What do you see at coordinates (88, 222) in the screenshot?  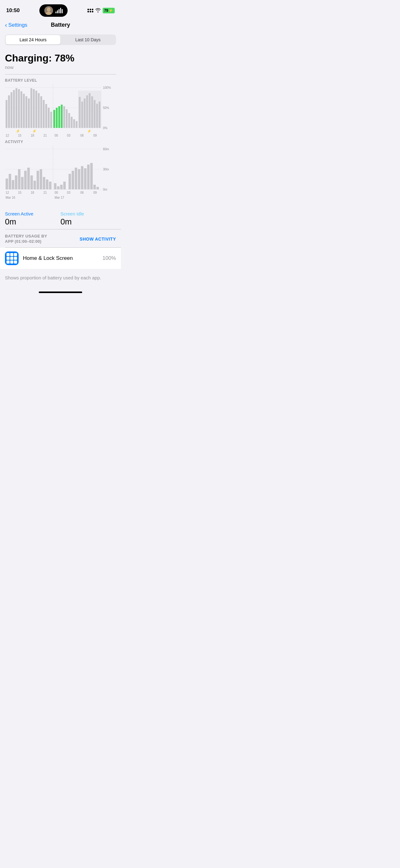 I see `screen-idle-value: 0m` at bounding box center [88, 222].